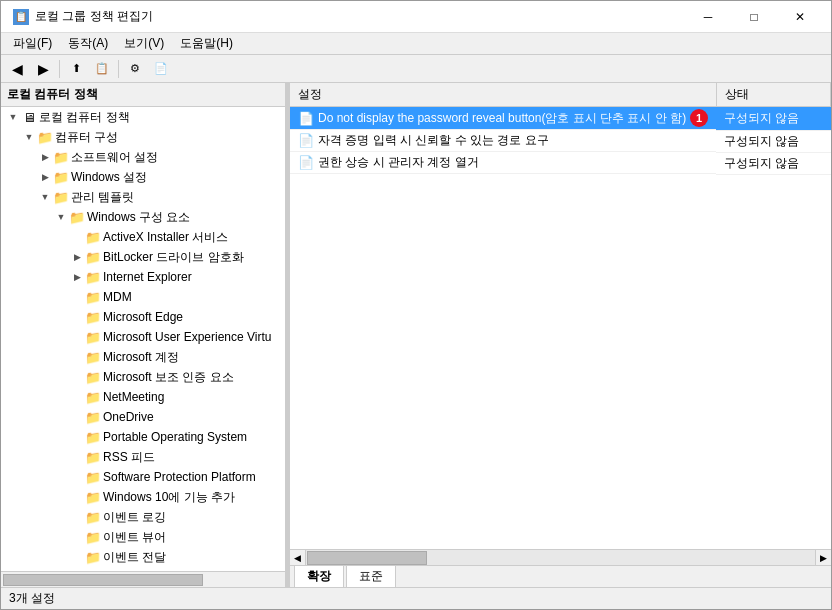  What do you see at coordinates (206, 44) in the screenshot?
I see `menu-help: 도움말(H)` at bounding box center [206, 44].